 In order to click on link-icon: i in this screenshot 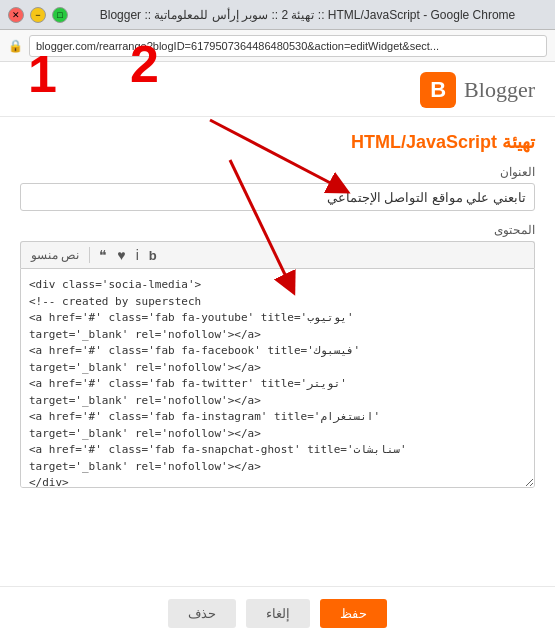, I will do `click(138, 255)`.